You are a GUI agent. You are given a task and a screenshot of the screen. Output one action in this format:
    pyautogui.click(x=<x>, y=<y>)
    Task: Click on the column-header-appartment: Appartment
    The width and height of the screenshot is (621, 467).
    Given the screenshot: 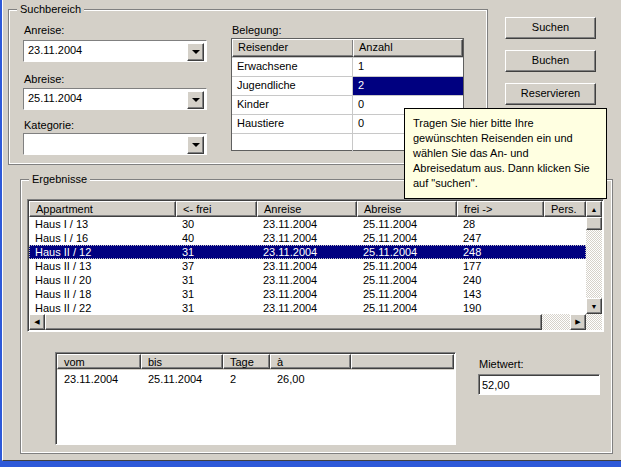 What is the action you would take?
    pyautogui.click(x=102, y=209)
    